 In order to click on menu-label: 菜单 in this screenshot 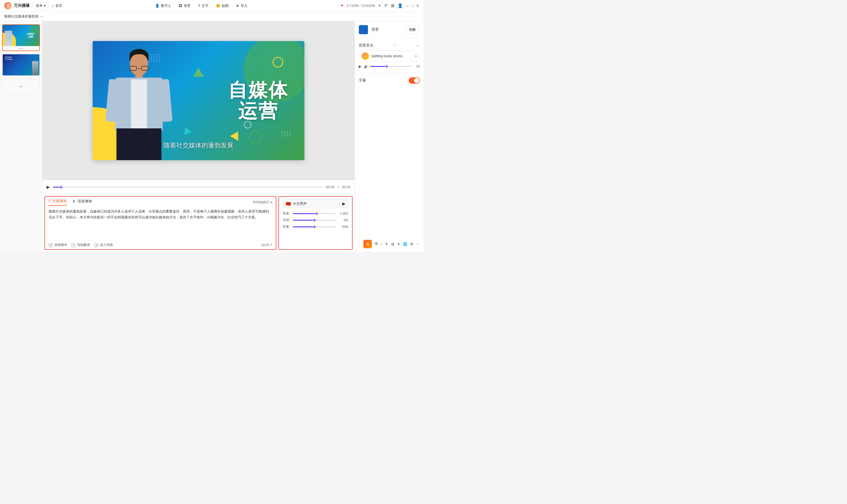, I will do `click(39, 6)`.